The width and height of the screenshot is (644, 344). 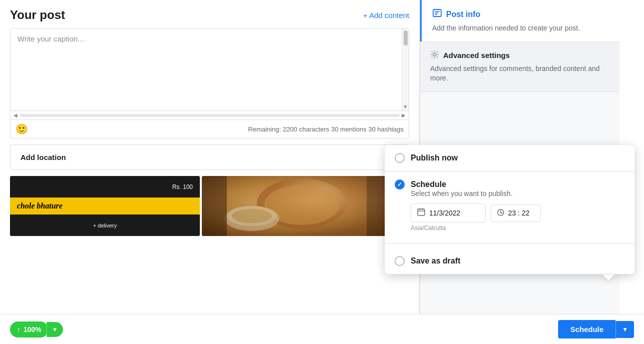 I want to click on publish-now-label: Publish now, so click(x=434, y=158).